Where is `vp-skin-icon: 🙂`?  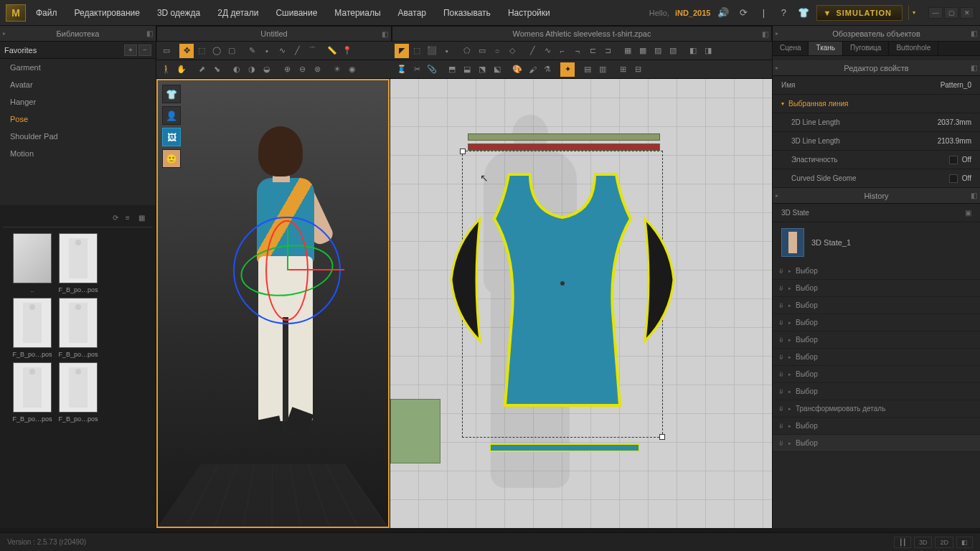 vp-skin-icon: 🙂 is located at coordinates (171, 159).